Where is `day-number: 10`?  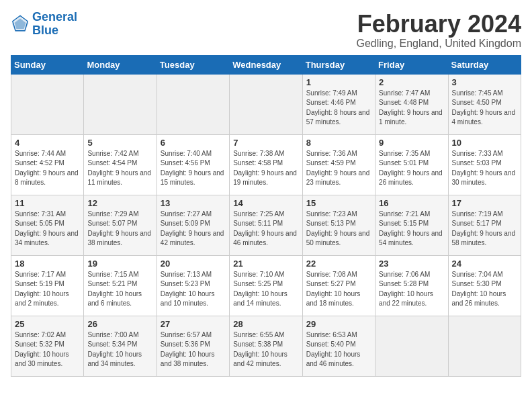 day-number: 10 is located at coordinates (485, 142).